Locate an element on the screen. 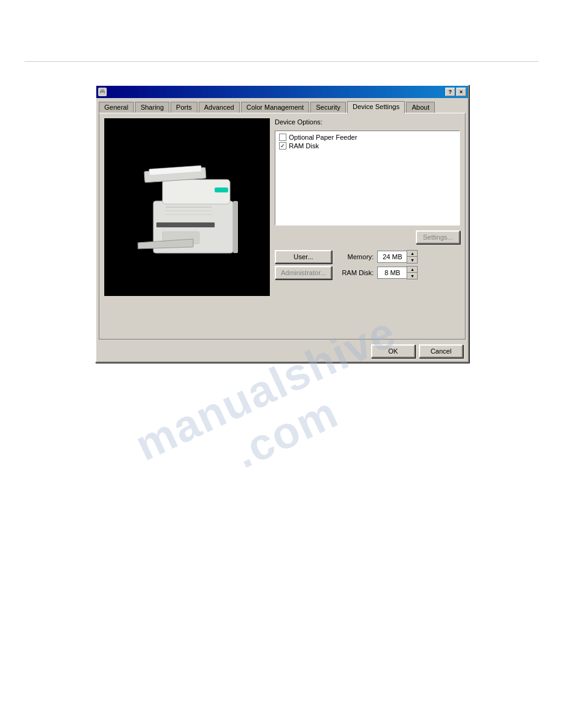 The image size is (563, 728). settings-button: Settings... is located at coordinates (438, 237).